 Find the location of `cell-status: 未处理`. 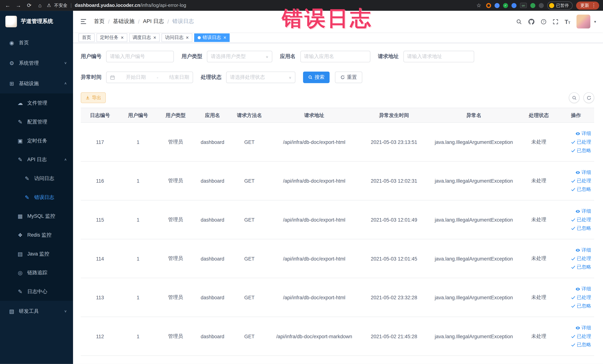

cell-status: 未处理 is located at coordinates (539, 181).